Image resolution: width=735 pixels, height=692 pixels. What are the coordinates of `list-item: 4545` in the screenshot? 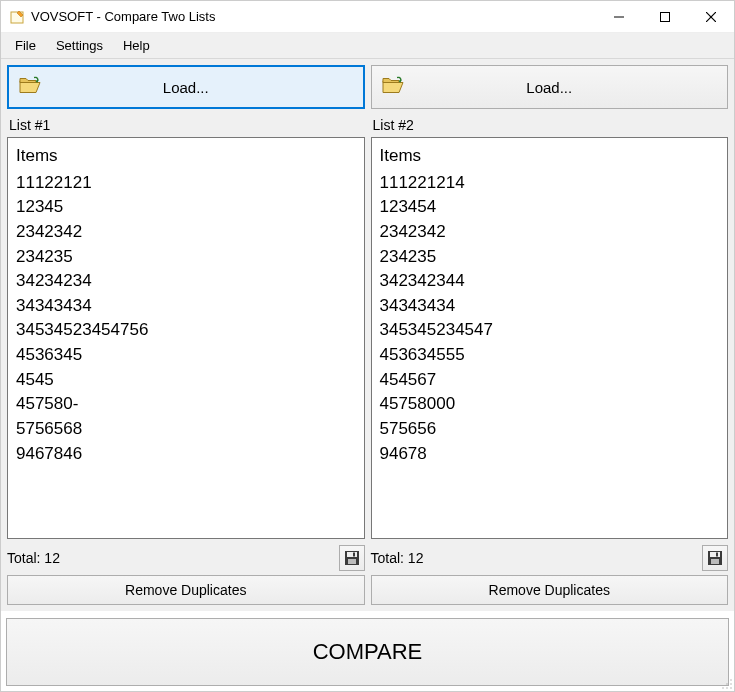 It's located at (186, 380).